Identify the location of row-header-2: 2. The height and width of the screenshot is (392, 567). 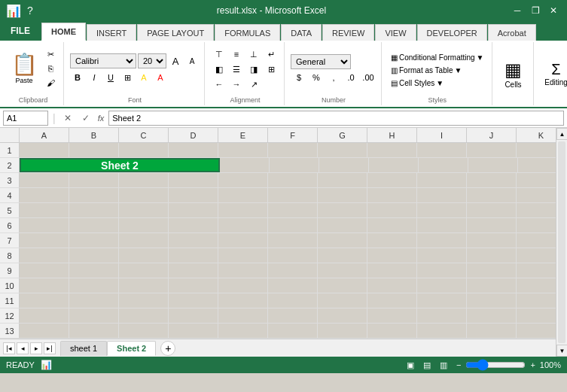
(10, 166).